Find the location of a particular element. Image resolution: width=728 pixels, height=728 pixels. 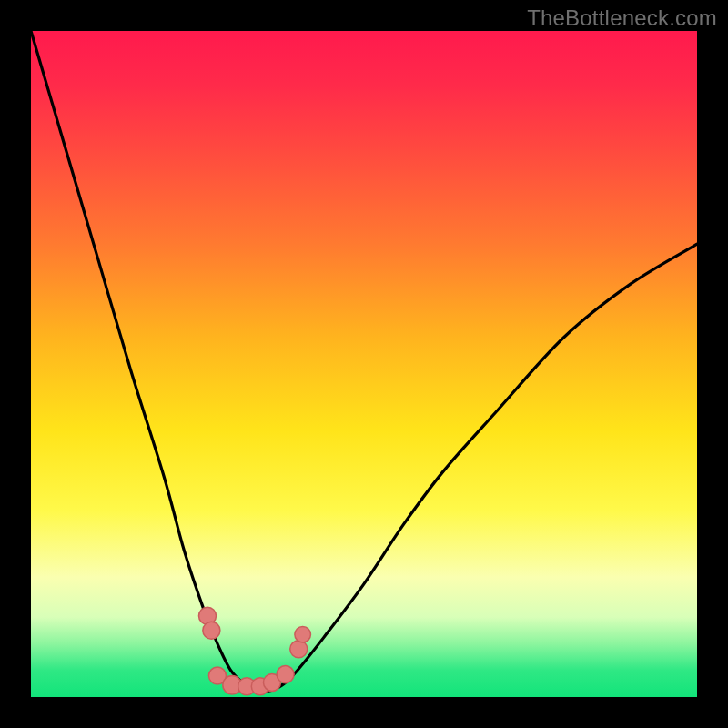

watermark-text: TheBottleneck.com is located at coordinates (622, 18).